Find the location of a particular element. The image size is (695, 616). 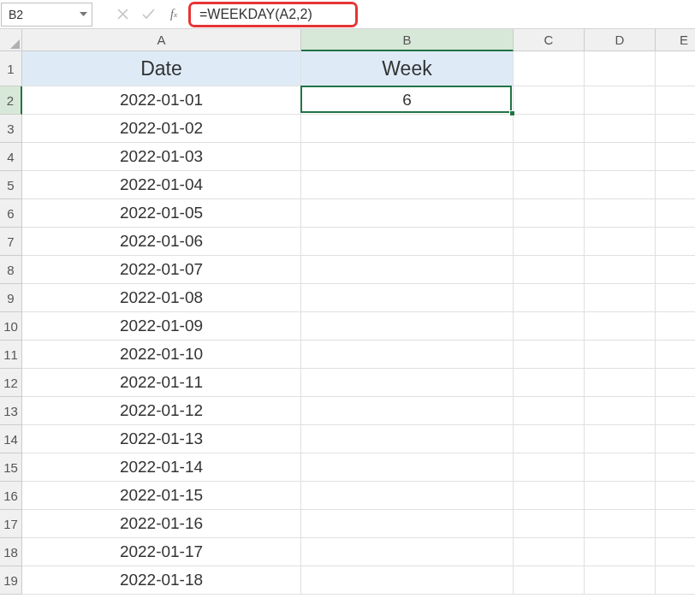

cell-a7: 2022-01-06 is located at coordinates (162, 241).